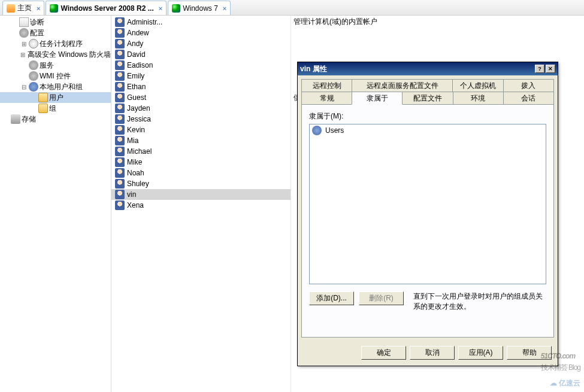  What do you see at coordinates (133, 141) in the screenshot?
I see `user-name: Mia` at bounding box center [133, 141].